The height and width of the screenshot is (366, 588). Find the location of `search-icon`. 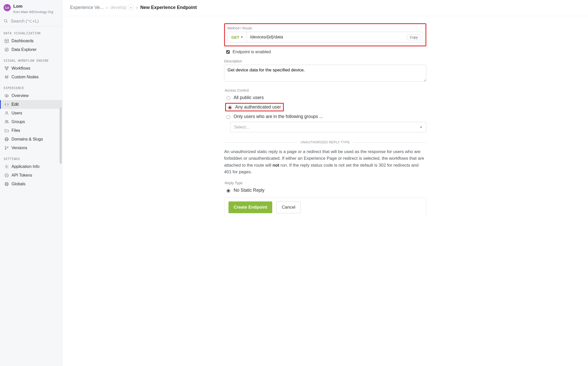

search-icon is located at coordinates (6, 21).